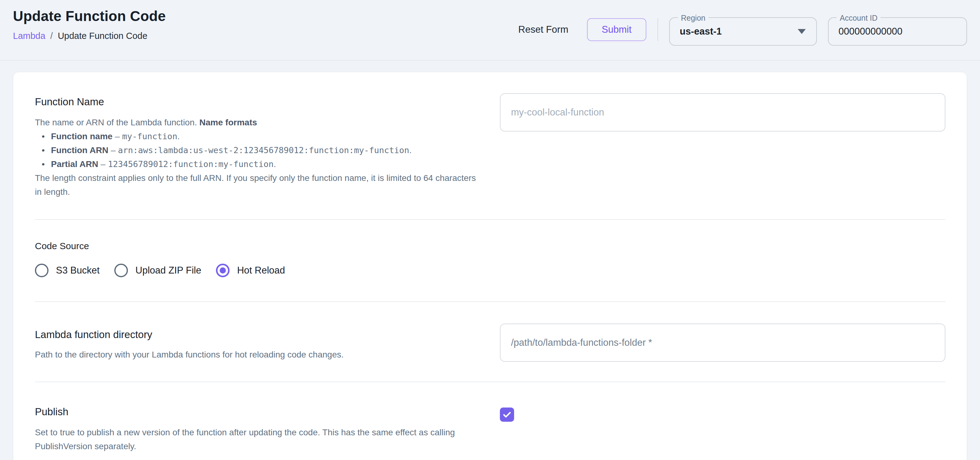 The image size is (980, 460). Describe the element at coordinates (158, 271) in the screenshot. I see `radio-option-upload-zip: Upload ZIP File` at that location.